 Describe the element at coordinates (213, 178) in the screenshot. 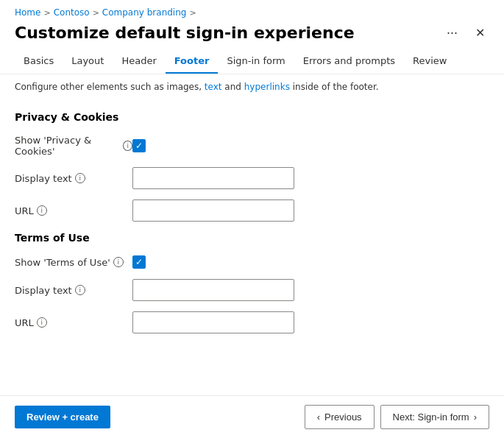

I see `privacy-display-text-input` at that location.